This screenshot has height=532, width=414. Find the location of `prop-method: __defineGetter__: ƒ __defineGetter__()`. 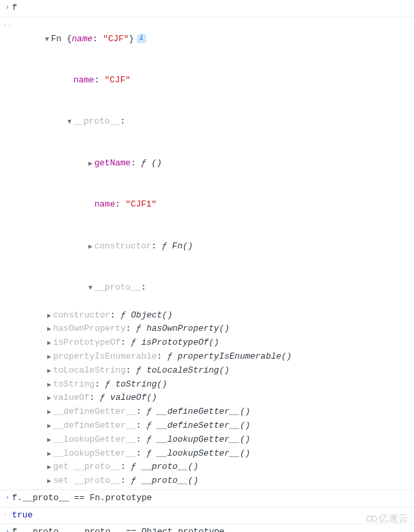

prop-method: __defineGetter__: ƒ __defineGetter__() is located at coordinates (229, 412).